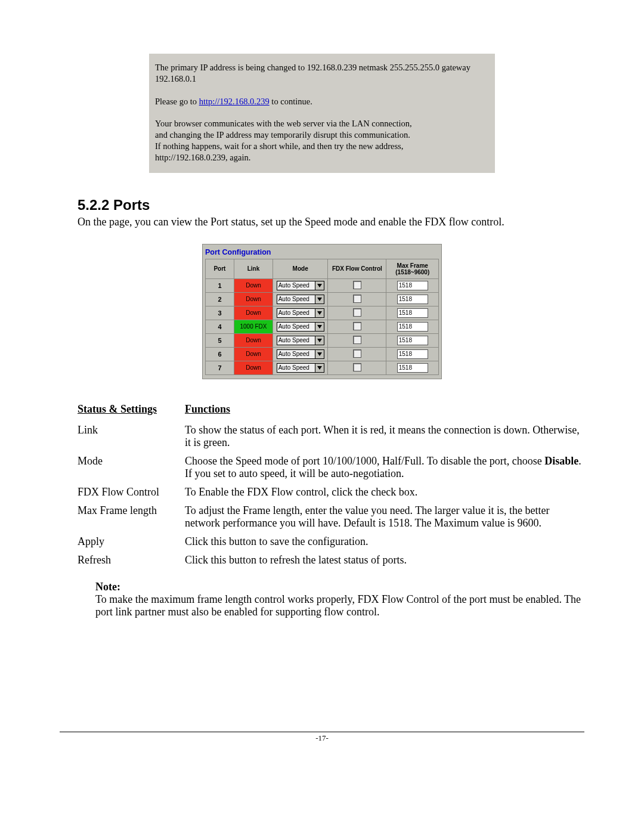 This screenshot has width=644, height=833. I want to click on definition-label: FDX Flow Control, so click(131, 493).